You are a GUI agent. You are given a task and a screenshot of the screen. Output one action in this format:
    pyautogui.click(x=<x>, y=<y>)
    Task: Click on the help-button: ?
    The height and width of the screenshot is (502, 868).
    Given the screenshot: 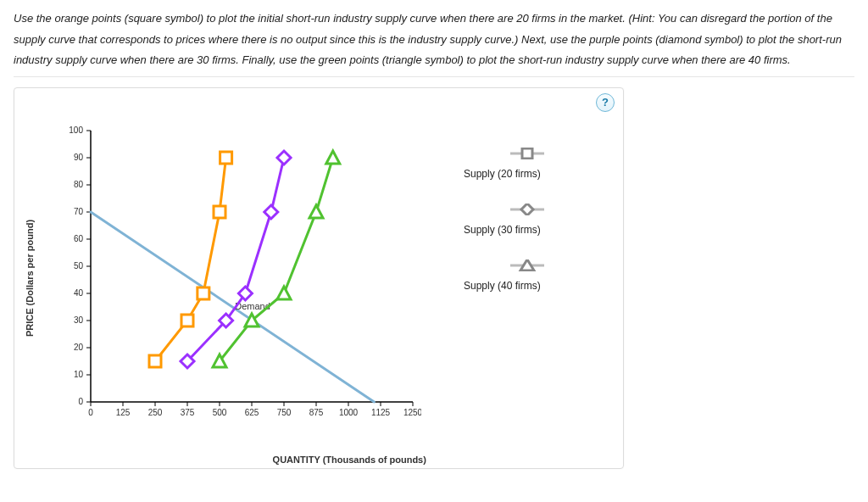 What is the action you would take?
    pyautogui.click(x=605, y=103)
    